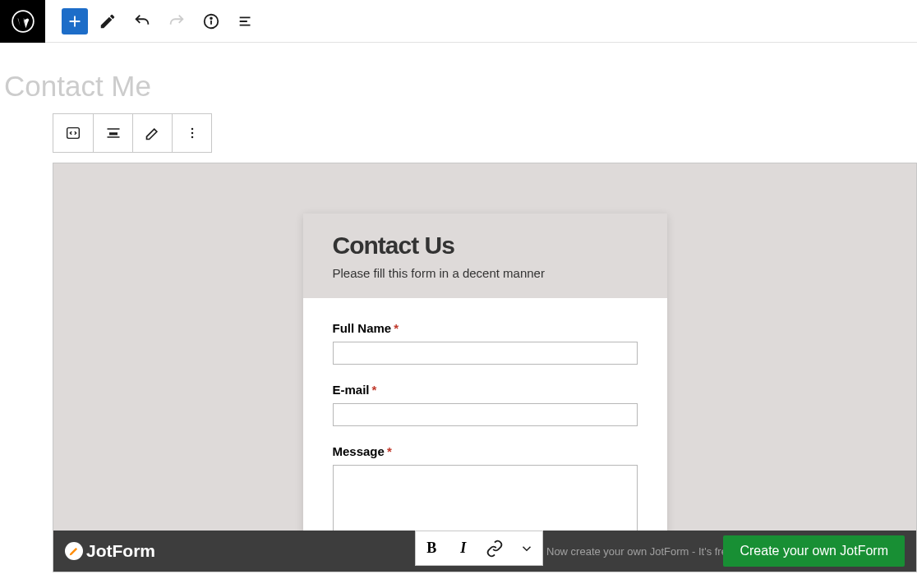  Describe the element at coordinates (74, 551) in the screenshot. I see `jotform-pen-icon` at that location.